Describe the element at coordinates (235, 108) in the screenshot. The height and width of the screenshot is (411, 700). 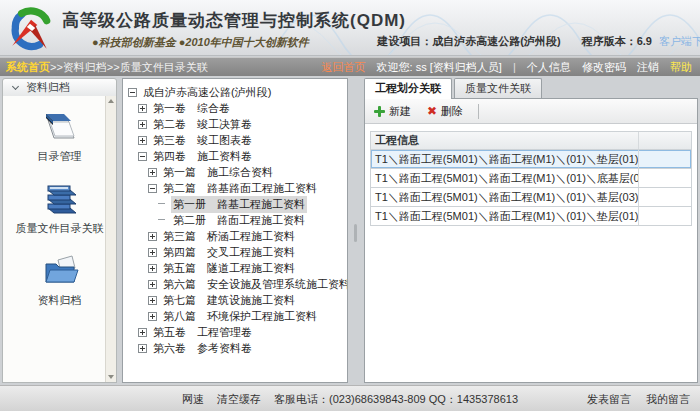
I see `tree-node: 第一卷 综合卷` at that location.